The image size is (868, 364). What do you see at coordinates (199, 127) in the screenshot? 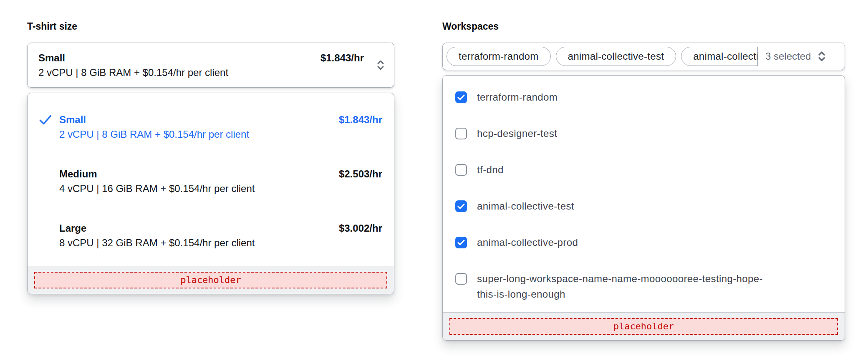
I see `size-option-text: Small 2 vCPU | 8 GiB RAM + $0.154/hr per…` at bounding box center [199, 127].